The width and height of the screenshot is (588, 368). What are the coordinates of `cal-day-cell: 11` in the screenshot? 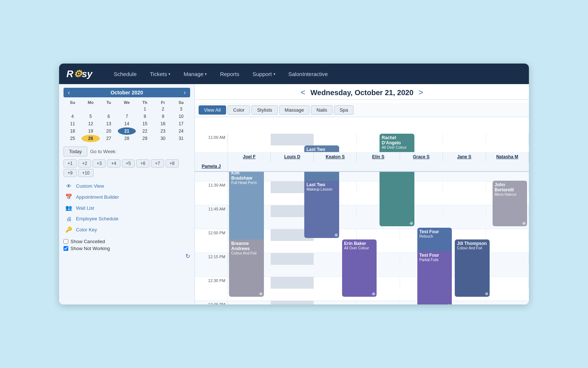 It's located at (73, 124).